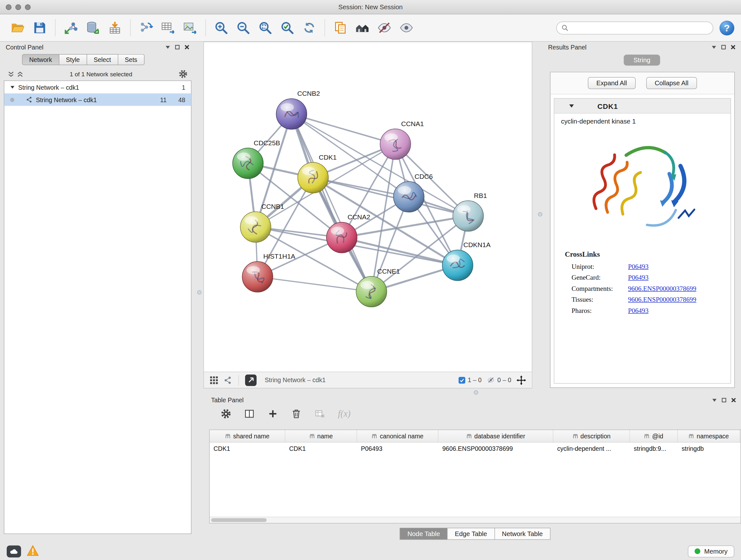 This screenshot has width=741, height=560. Describe the element at coordinates (342, 238) in the screenshot. I see `node-CCNA2` at that location.